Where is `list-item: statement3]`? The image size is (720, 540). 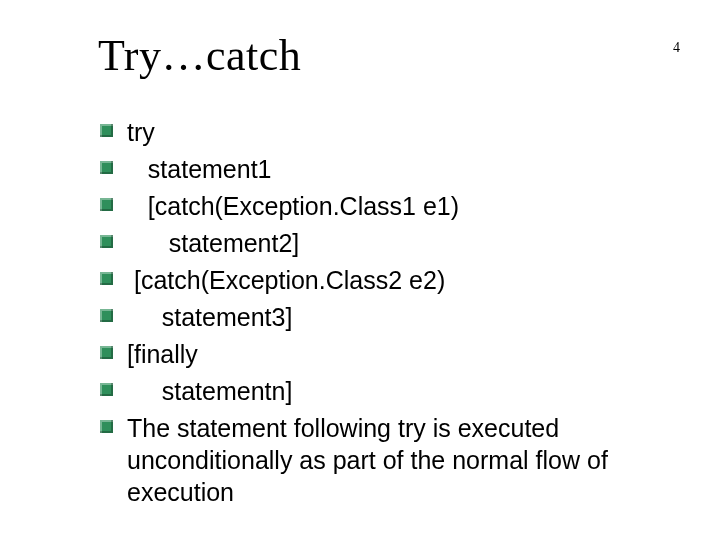
list-item: statement3] is located at coordinates (390, 317).